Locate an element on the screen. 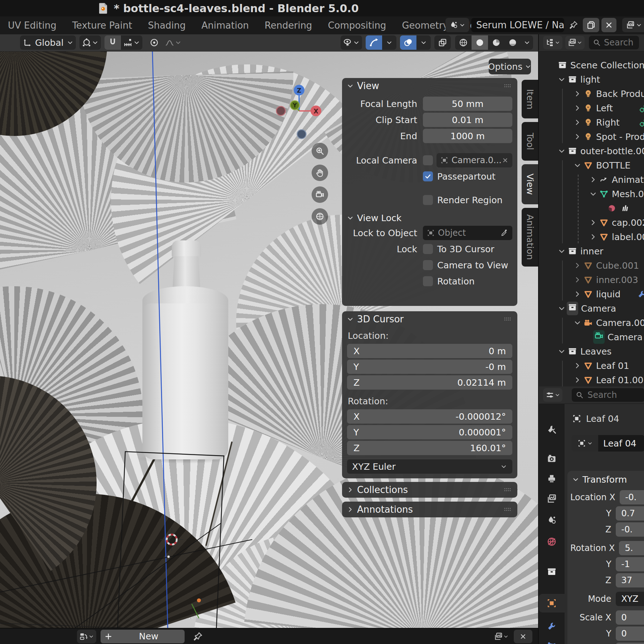 This screenshot has height=644, width=644. cursor-rotation-x-field: X-0.000012° is located at coordinates (430, 416).